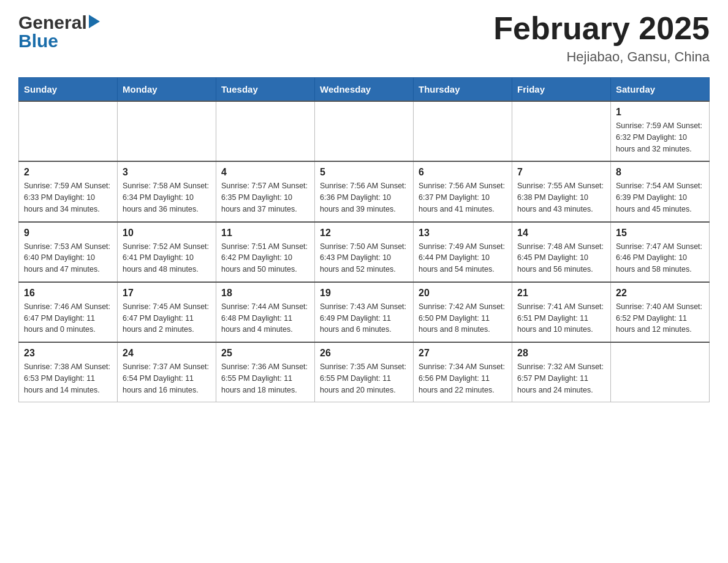 The height and width of the screenshot is (563, 728). I want to click on day-number: 23, so click(68, 353).